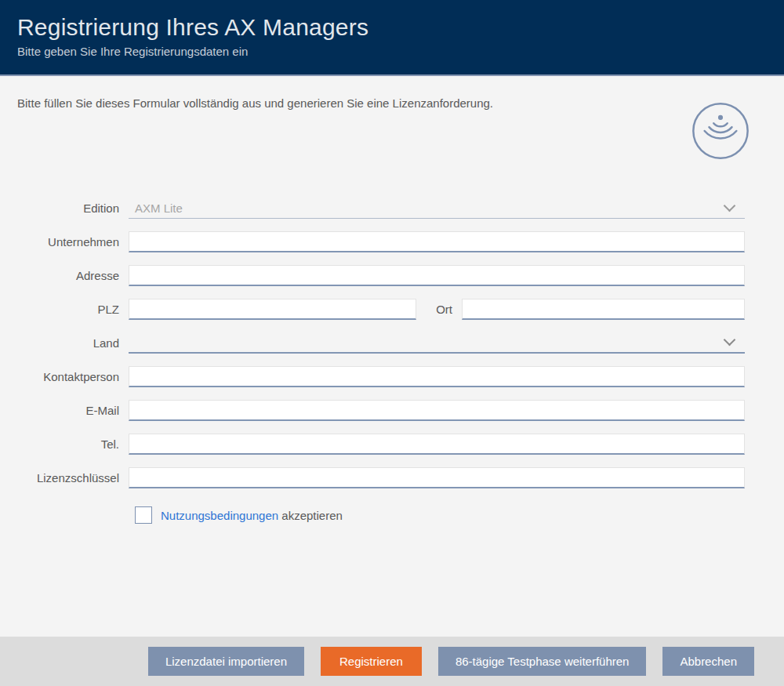 This screenshot has width=784, height=686. What do you see at coordinates (226, 662) in the screenshot?
I see `import-license-file-button: Lizenzdatei importieren` at bounding box center [226, 662].